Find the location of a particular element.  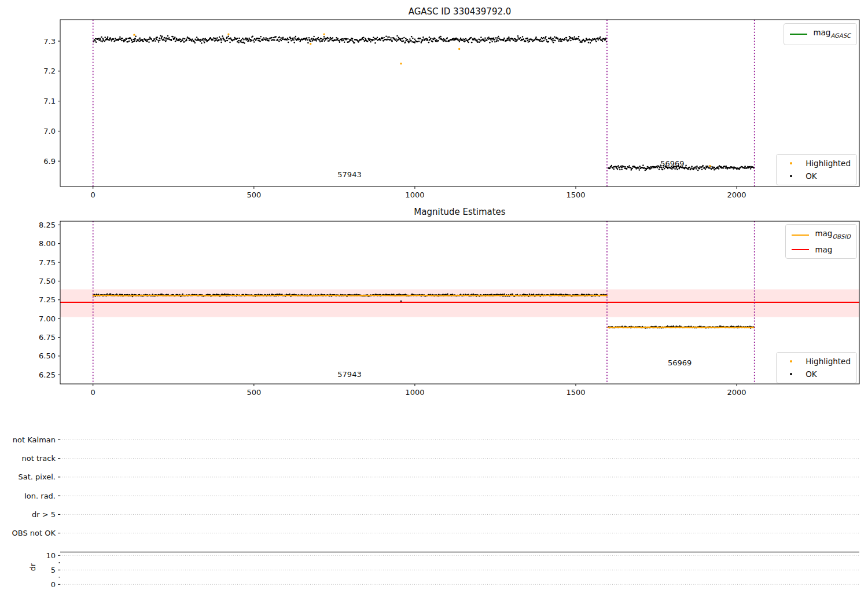

svg-text: 7.2 is located at coordinates (50, 71).